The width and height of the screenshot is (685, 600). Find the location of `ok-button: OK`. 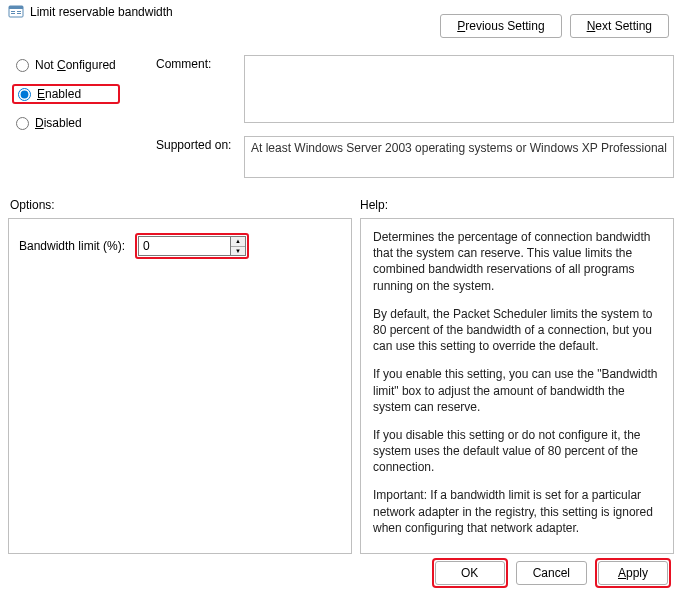

ok-button: OK is located at coordinates (470, 573).